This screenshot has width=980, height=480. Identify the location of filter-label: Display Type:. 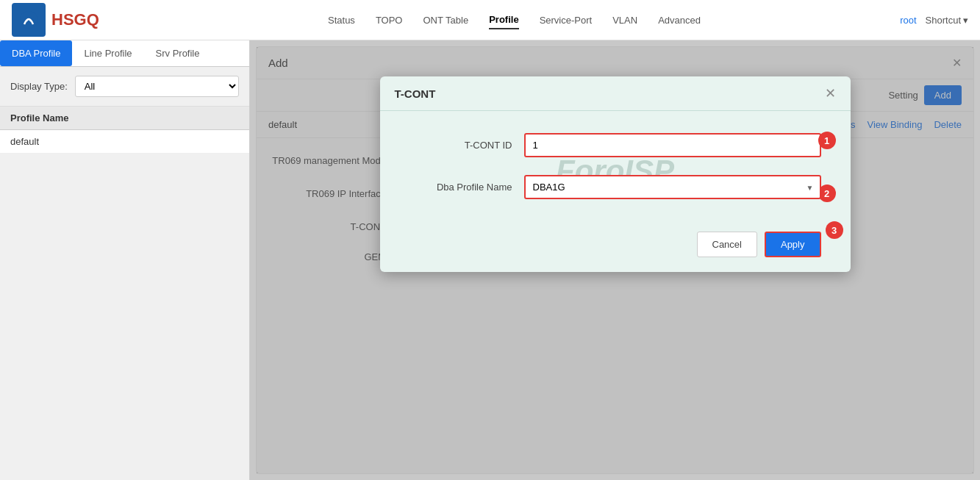
(39, 87).